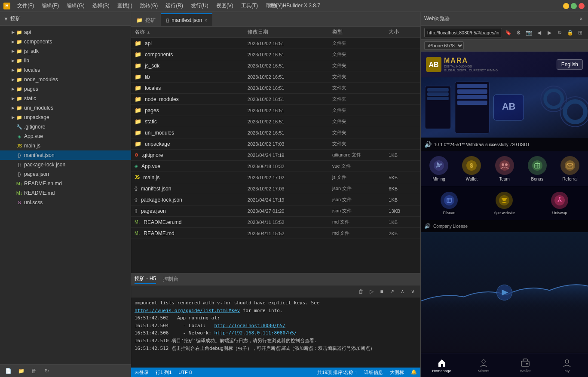 The height and width of the screenshot is (377, 588). Describe the element at coordinates (570, 33) in the screenshot. I see `lock-button: 🔒` at that location.